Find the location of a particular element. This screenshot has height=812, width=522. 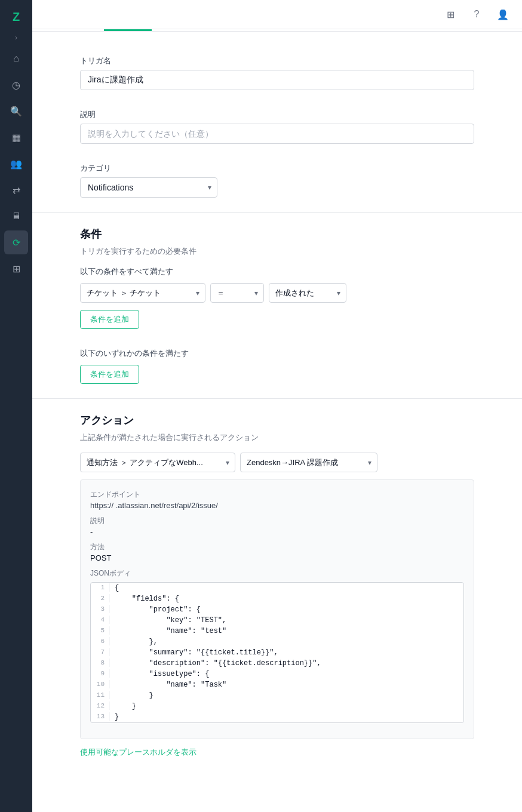

all-conditions-label: 以下の条件をすべて満たす is located at coordinates (277, 272).